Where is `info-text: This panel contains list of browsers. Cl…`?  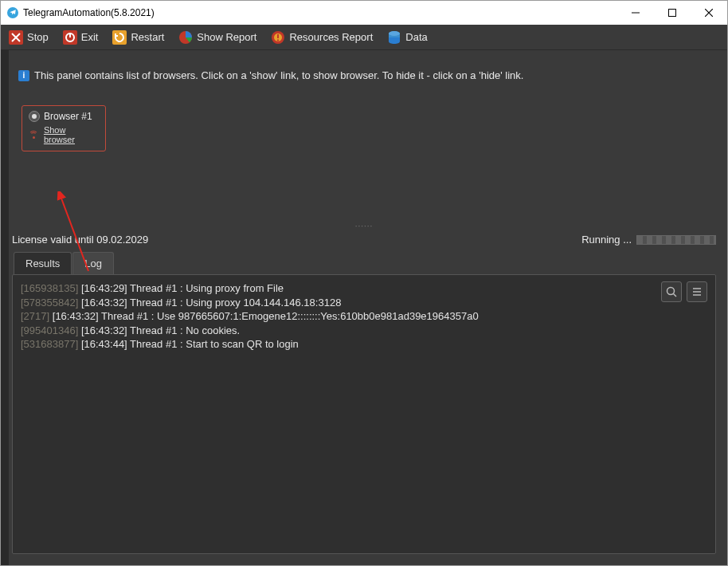 info-text: This panel contains list of browsers. Cl… is located at coordinates (279, 75).